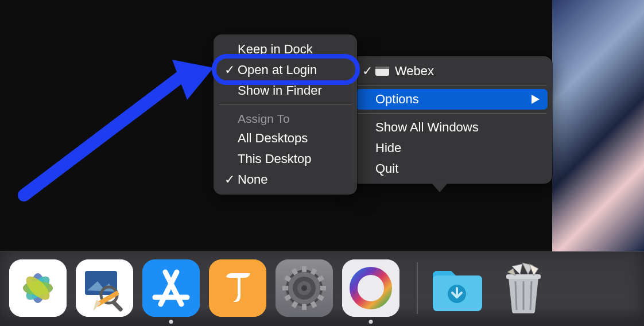 This screenshot has width=644, height=326. What do you see at coordinates (238, 288) in the screenshot?
I see `t-app-icon` at bounding box center [238, 288].